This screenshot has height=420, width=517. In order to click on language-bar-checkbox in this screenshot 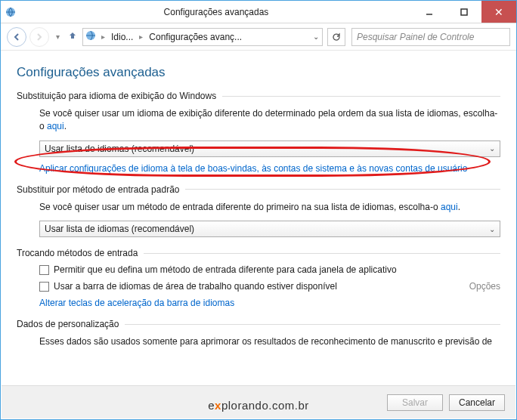, I will do `click(44, 287)`.